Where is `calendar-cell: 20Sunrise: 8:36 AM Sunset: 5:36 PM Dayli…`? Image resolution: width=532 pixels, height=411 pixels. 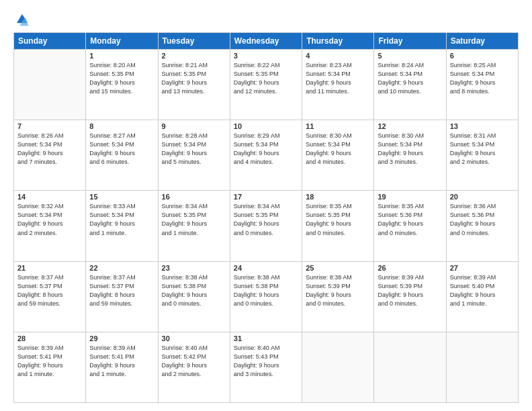
calendar-cell: 20Sunrise: 8:36 AM Sunset: 5:36 PM Dayli… is located at coordinates (482, 226).